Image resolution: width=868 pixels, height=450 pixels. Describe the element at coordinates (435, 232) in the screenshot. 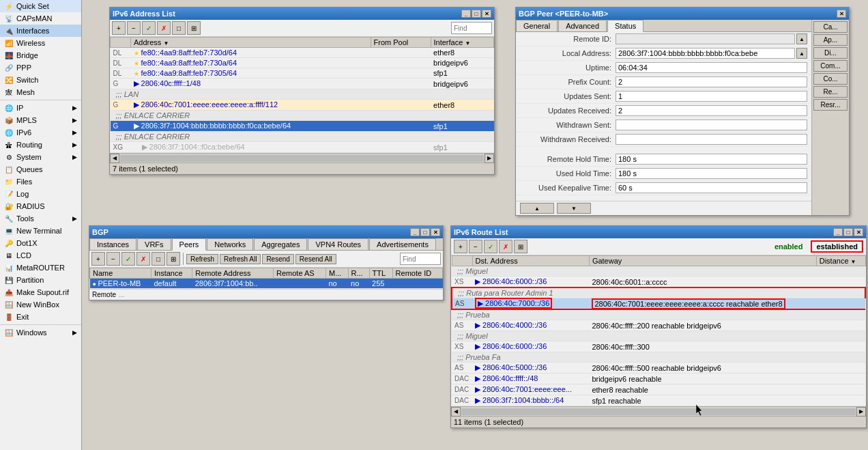

I see `bgp-close-btn: ✕` at that location.